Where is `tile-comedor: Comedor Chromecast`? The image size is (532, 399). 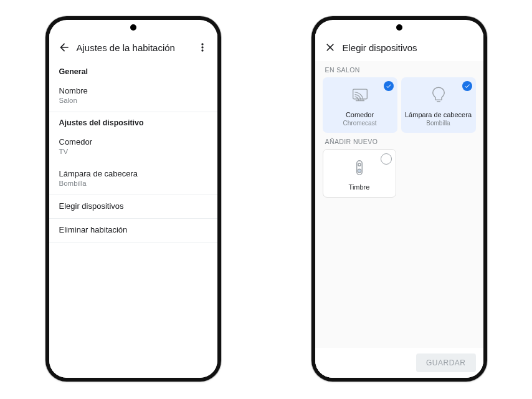
tile-comedor: Comedor Chromecast is located at coordinates (360, 105).